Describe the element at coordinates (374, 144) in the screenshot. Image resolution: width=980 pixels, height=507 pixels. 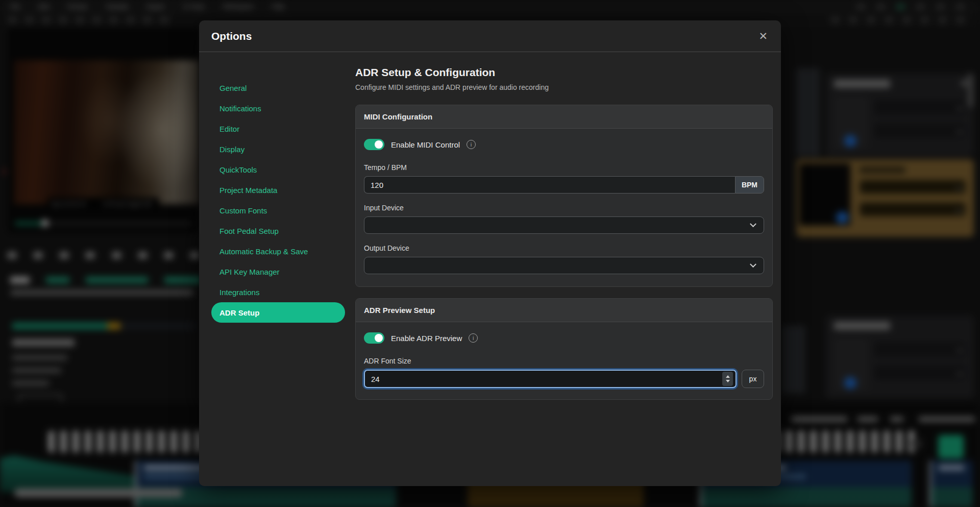
I see `enable-midi-control-toggle` at that location.